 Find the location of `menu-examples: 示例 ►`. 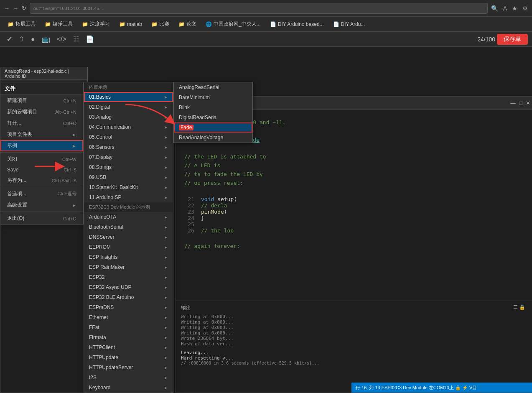

menu-examples: 示例 ► is located at coordinates (42, 145).